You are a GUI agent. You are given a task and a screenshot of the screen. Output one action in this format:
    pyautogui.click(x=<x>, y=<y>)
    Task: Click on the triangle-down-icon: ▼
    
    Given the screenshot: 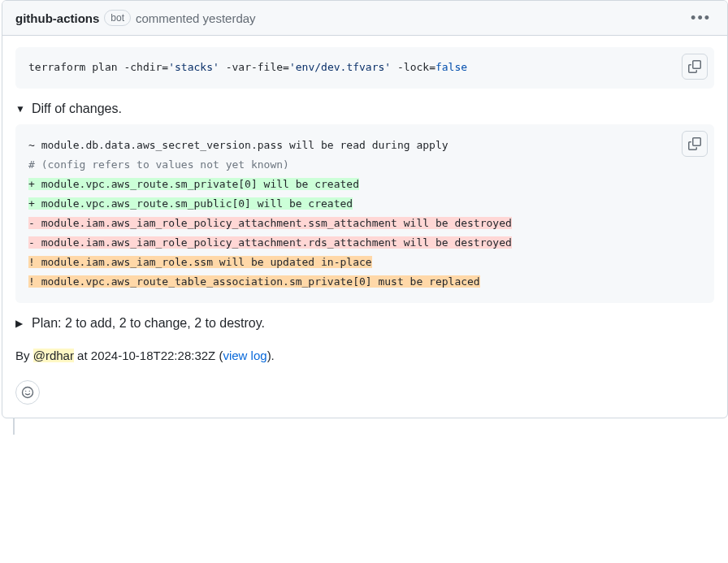 What is the action you would take?
    pyautogui.click(x=21, y=109)
    